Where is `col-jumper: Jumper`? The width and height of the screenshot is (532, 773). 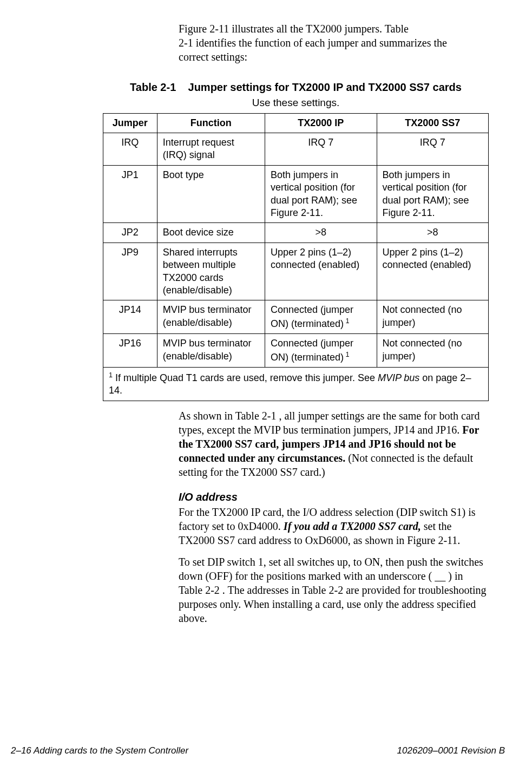 col-jumper: Jumper is located at coordinates (130, 123).